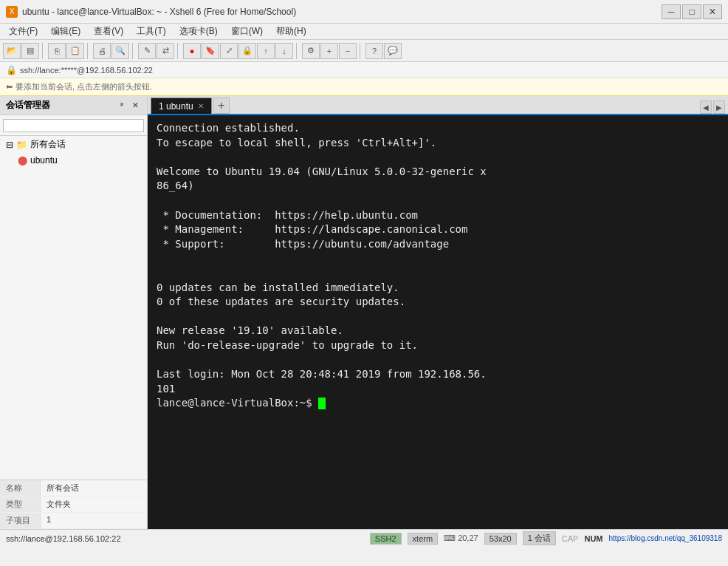 This screenshot has height=566, width=728. I want to click on tab-prev-button: ◀, so click(706, 107).